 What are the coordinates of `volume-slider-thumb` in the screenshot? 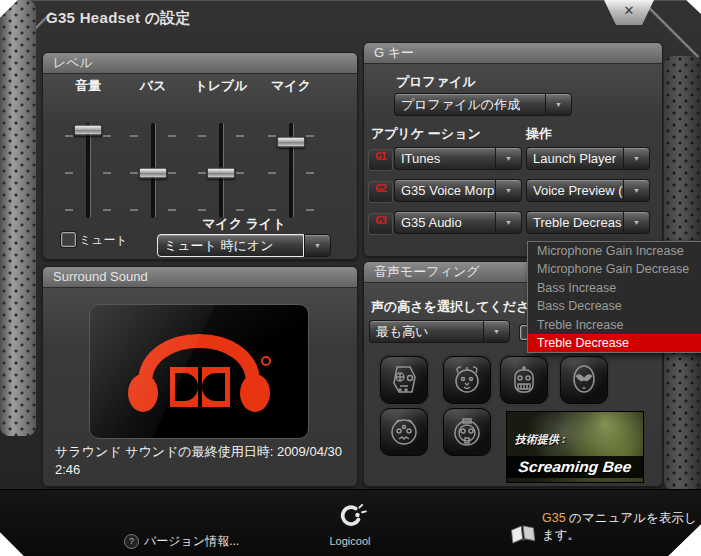 It's located at (88, 130).